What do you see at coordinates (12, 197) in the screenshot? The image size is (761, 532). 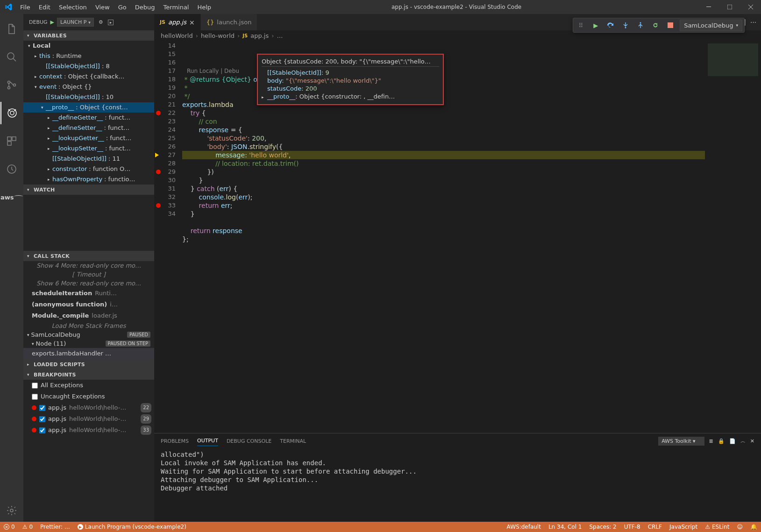 I see `aws-icon: aws` at bounding box center [12, 197].